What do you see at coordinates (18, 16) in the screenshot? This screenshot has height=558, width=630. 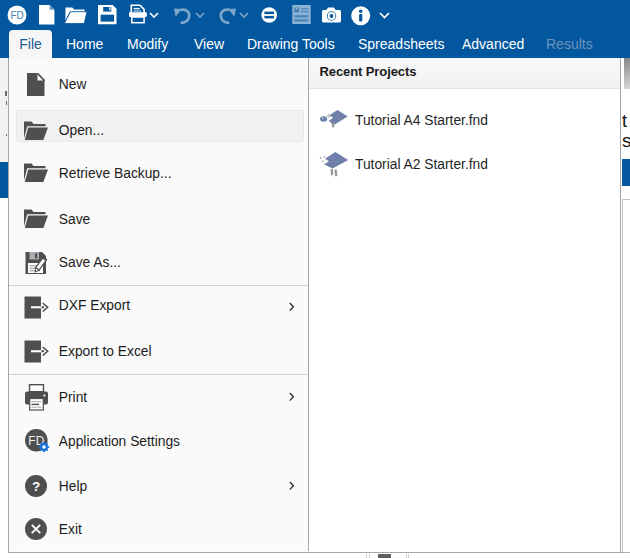 I see `svg-text: FD` at bounding box center [18, 16].